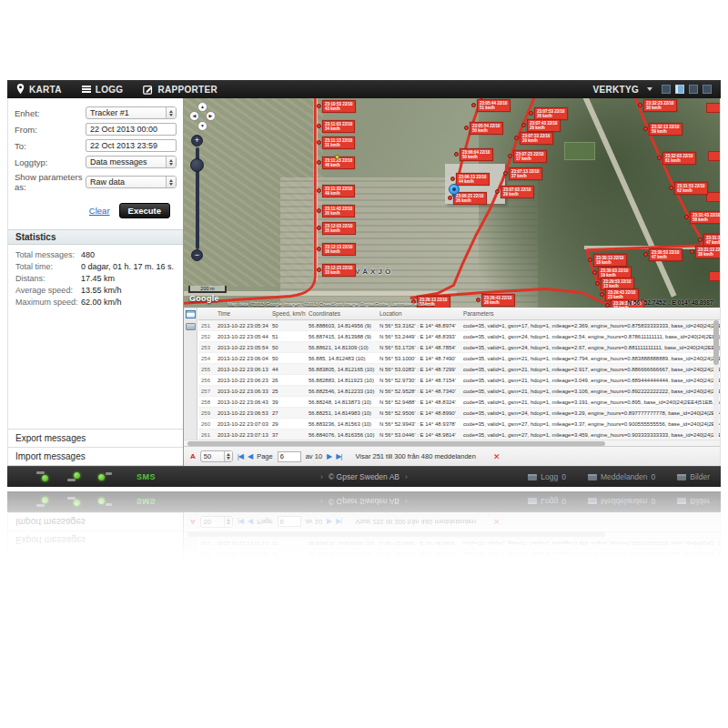 This screenshot has height=728, width=728. I want to click on map-speed-label: 23:07:43 22/10 29 km/h, so click(544, 126).